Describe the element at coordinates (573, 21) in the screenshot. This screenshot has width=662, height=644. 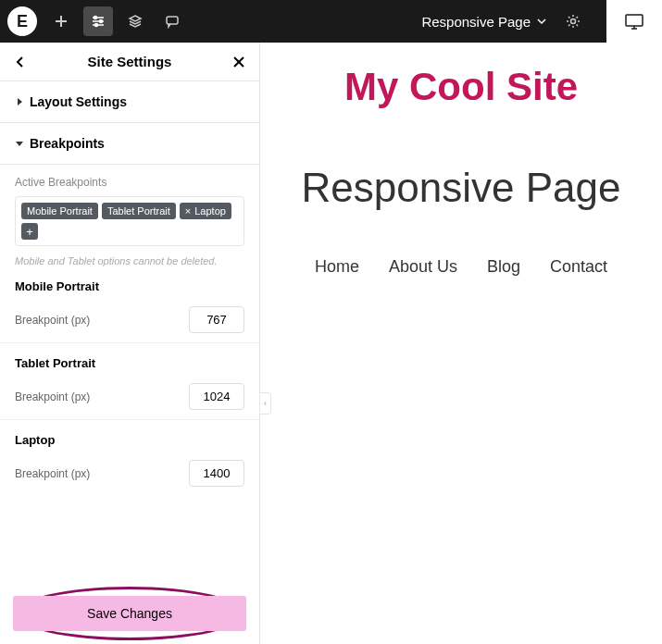
I see `gear-icon` at that location.